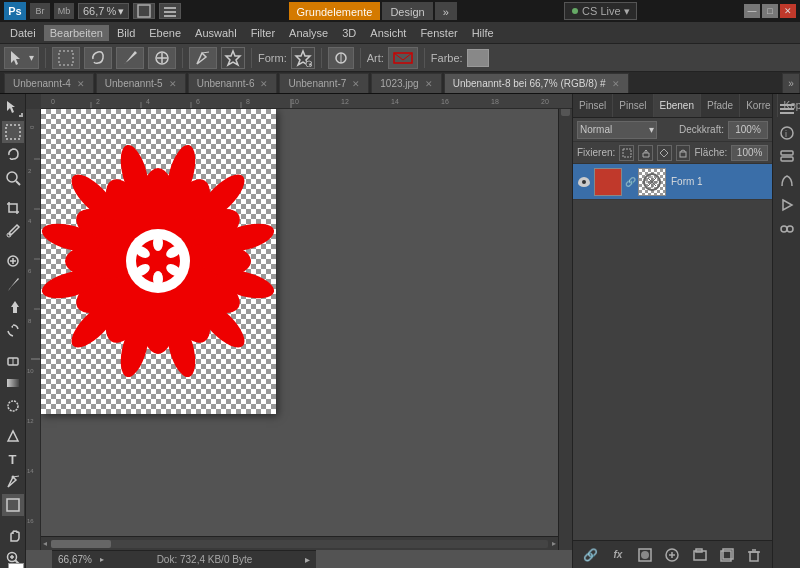 The image size is (800, 568). What do you see at coordinates (341, 58) in the screenshot?
I see `geometry-options-btn` at bounding box center [341, 58].